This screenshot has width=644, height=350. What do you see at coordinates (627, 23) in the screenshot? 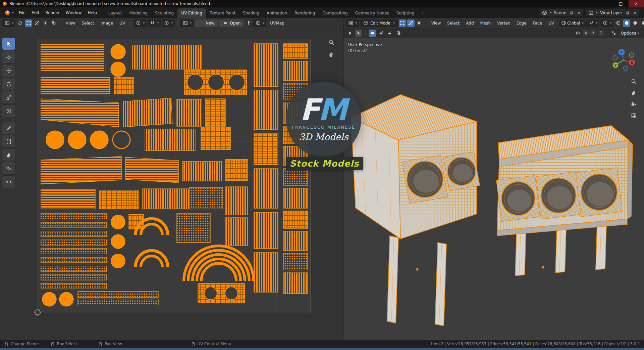
I see `shading-solid-button` at bounding box center [627, 23].